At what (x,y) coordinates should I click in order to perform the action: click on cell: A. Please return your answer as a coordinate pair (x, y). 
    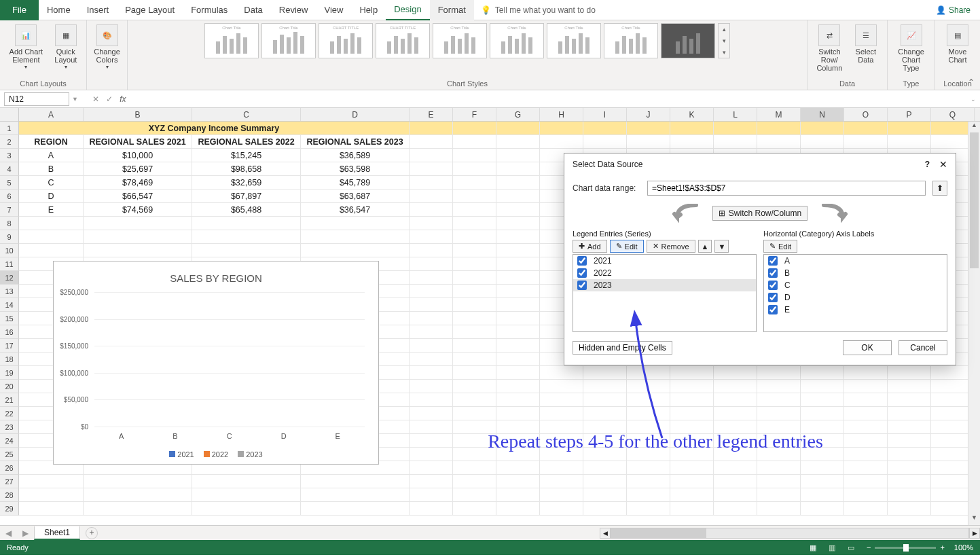
    Looking at the image, I should click on (52, 156).